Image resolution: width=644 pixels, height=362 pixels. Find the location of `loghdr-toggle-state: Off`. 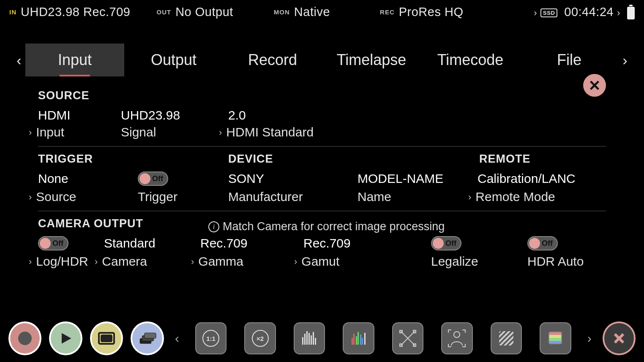

loghdr-toggle-state: Off is located at coordinates (59, 243).